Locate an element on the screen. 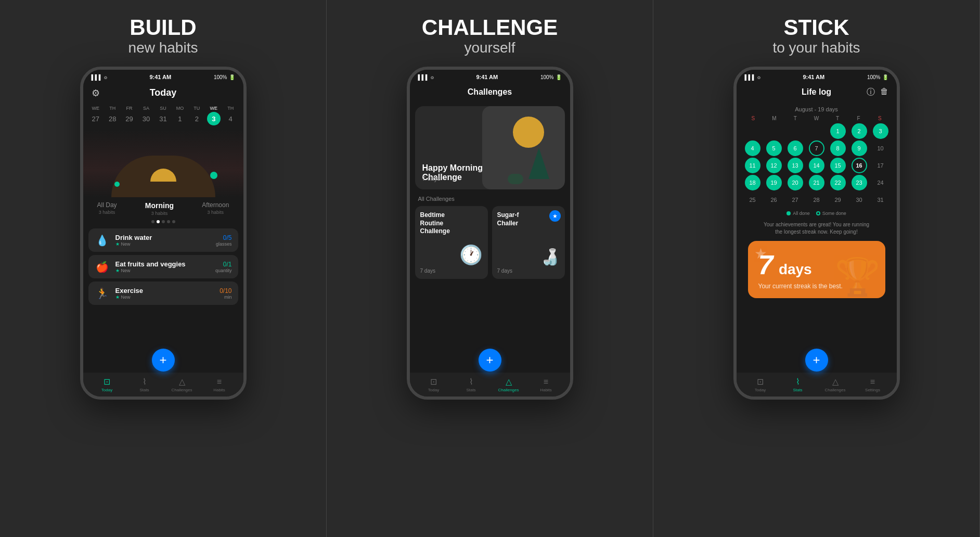 The width and height of the screenshot is (980, 537). cal-cell-15: 15 is located at coordinates (838, 165).